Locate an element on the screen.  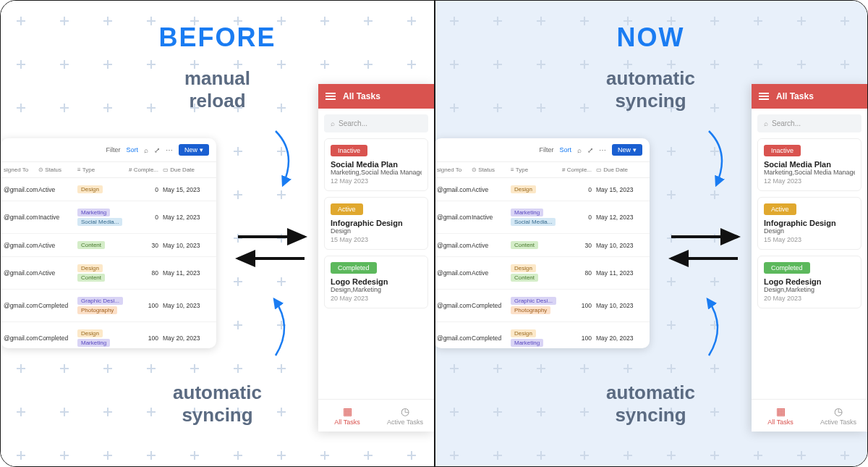
type-tag: Social Media... is located at coordinates (100, 222).